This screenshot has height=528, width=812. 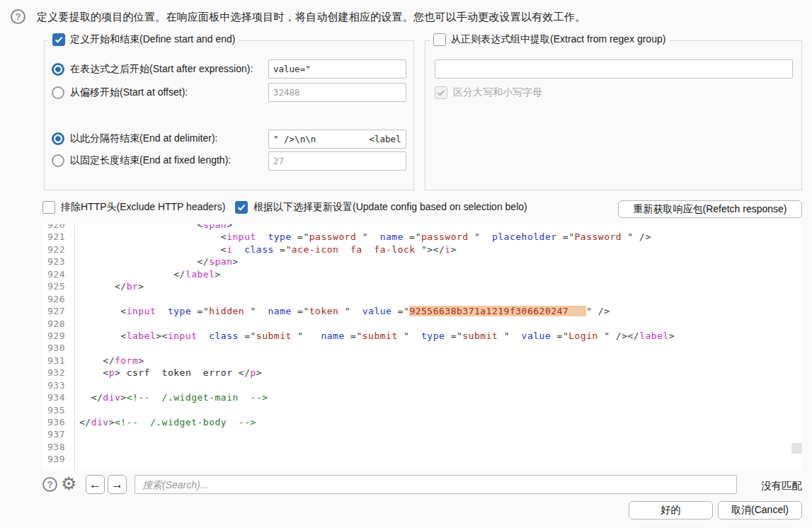 I want to click on update-config-checkbox, so click(x=241, y=207).